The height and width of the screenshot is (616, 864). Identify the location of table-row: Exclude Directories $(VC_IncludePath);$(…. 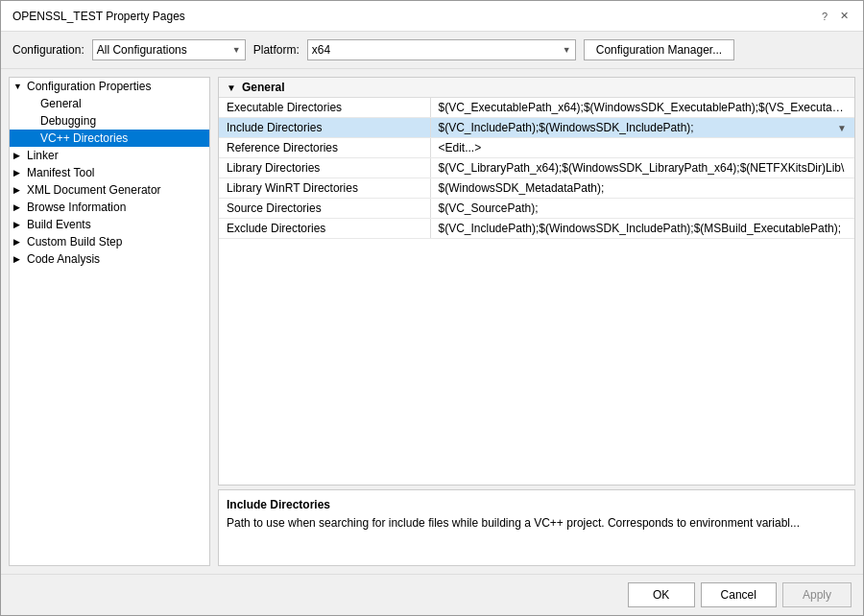
(537, 228).